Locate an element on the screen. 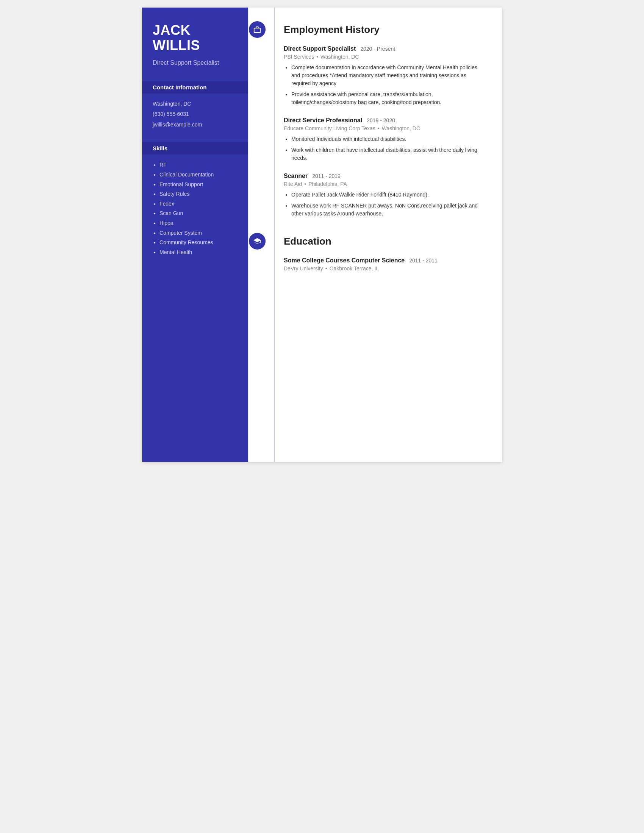 The height and width of the screenshot is (833, 644). job-bullets-3: Operate Pallet Jack Walkie Rider Forklif… is located at coordinates (385, 204).